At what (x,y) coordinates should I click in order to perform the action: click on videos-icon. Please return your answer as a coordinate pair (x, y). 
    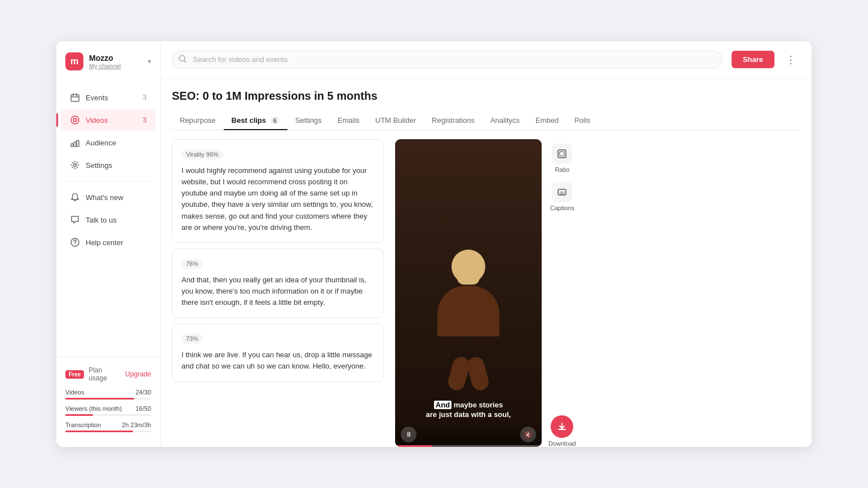
    Looking at the image, I should click on (75, 120).